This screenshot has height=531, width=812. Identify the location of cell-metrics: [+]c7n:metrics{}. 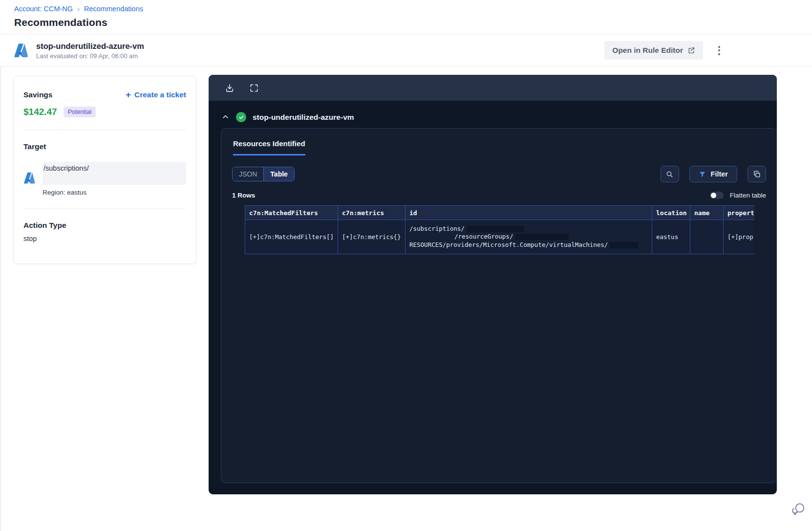
(372, 237).